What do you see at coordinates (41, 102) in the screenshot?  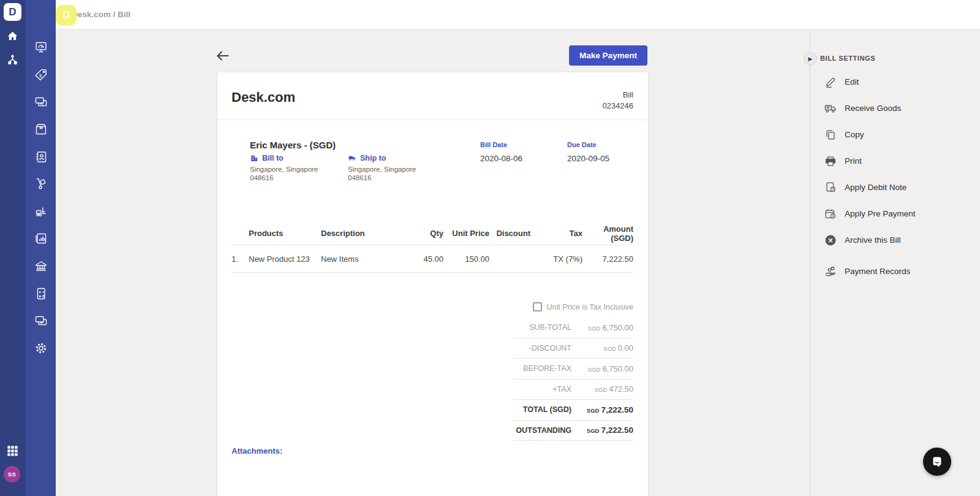 I see `credit-cards-icon` at bounding box center [41, 102].